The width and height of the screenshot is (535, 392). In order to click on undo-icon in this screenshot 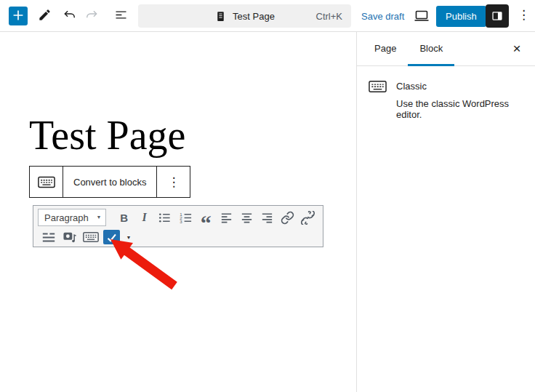, I will do `click(70, 16)`.